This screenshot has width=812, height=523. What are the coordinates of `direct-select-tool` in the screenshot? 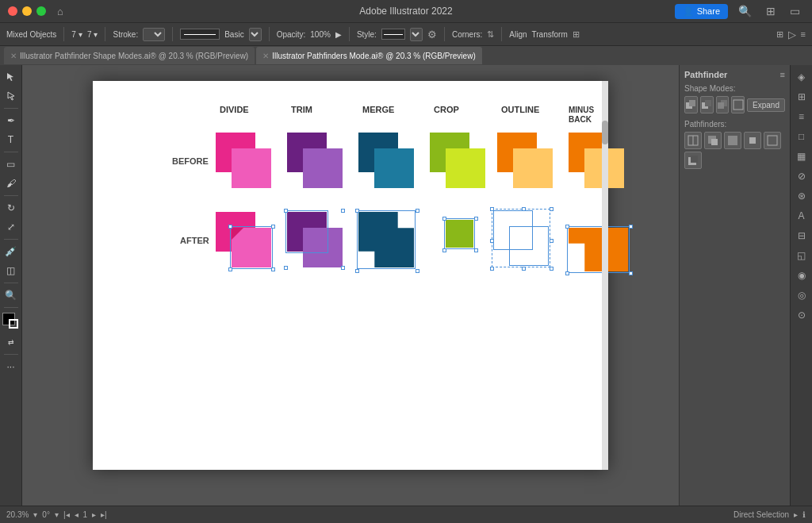 It's located at (11, 96).